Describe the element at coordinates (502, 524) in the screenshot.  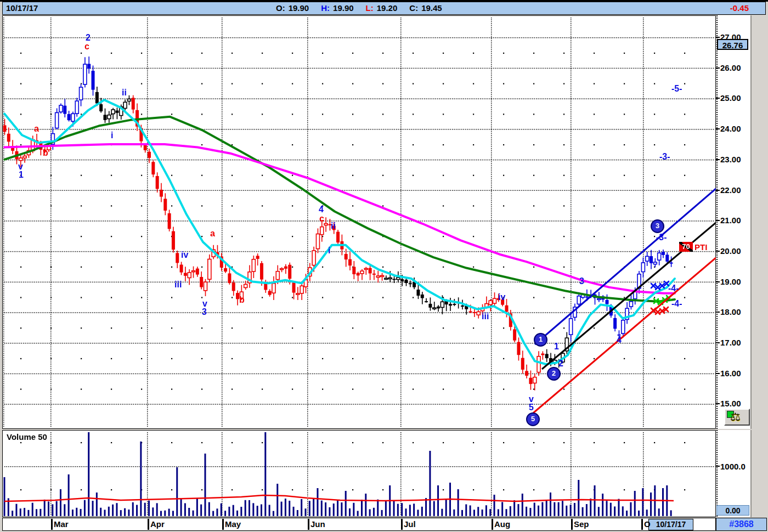
I see `month-label-aug: Aug` at that location.